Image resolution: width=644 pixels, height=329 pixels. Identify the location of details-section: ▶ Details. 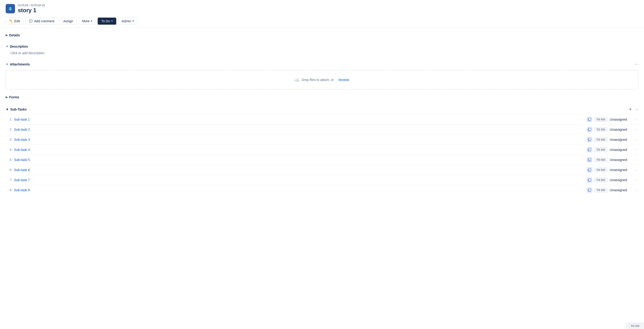
(322, 35).